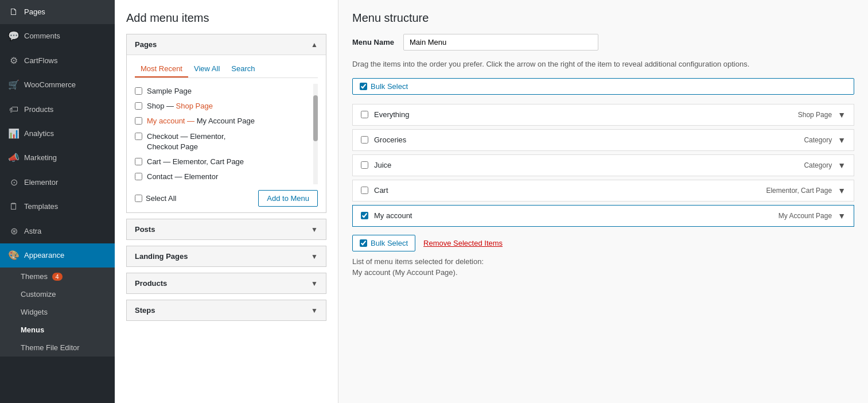  I want to click on menu-item-cart-name: Cart, so click(381, 191).